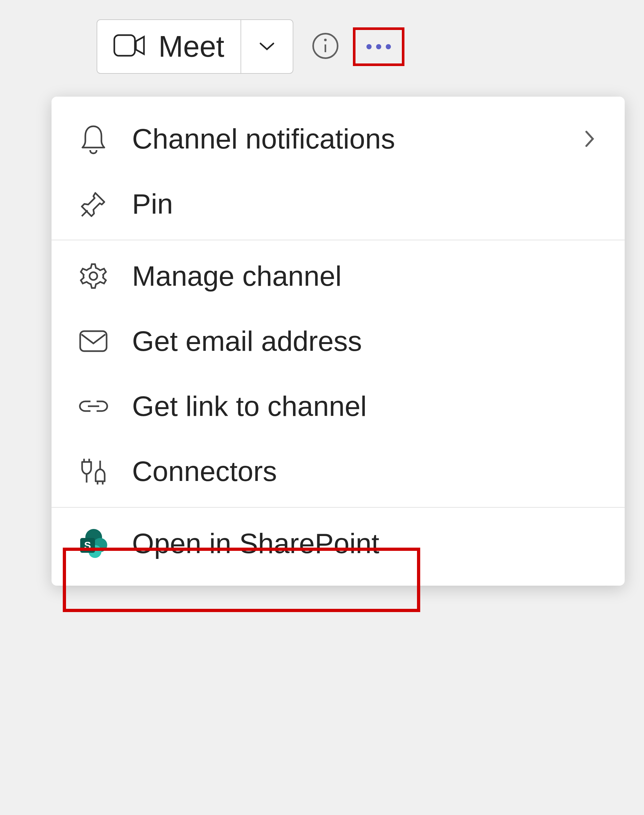  What do you see at coordinates (338, 341) in the screenshot?
I see `menu-item-get-email-address: Get email address` at bounding box center [338, 341].